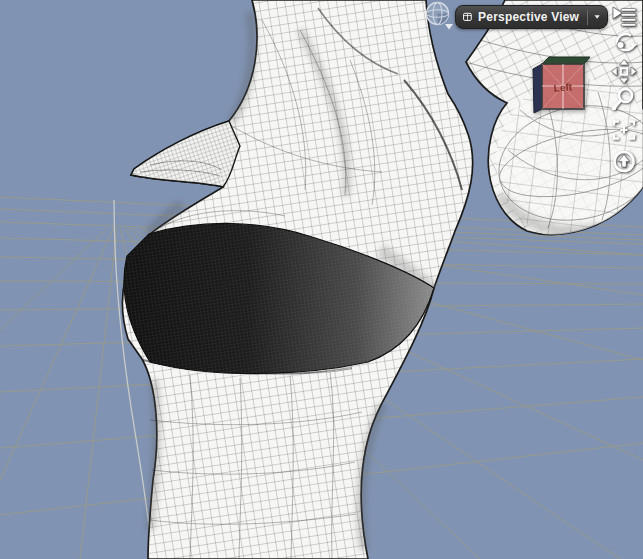 The height and width of the screenshot is (559, 643). Describe the element at coordinates (532, 17) in the screenshot. I see `view-selector-button: Perspective View` at that location.